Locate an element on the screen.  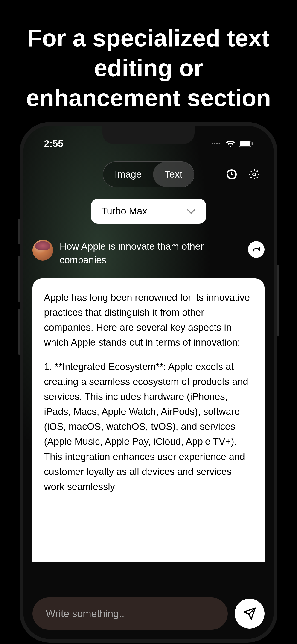
status-time: 2:55 is located at coordinates (54, 144).